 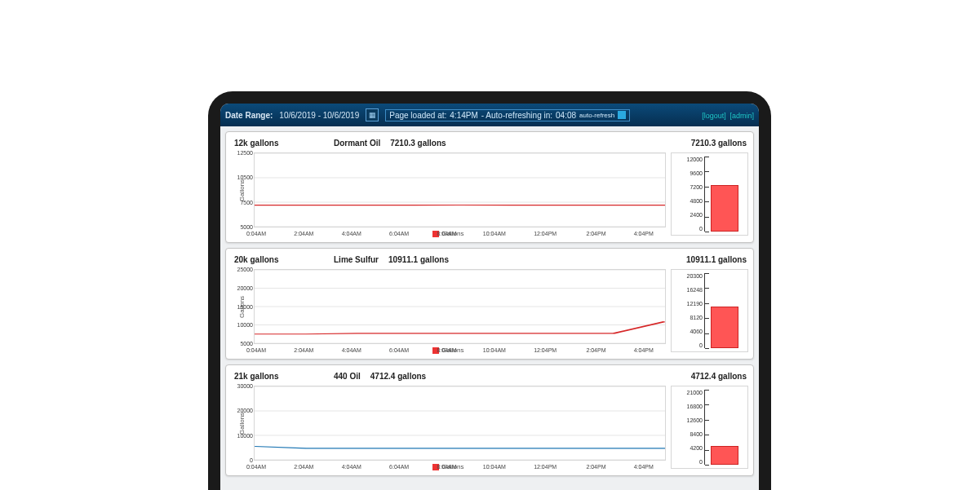 What do you see at coordinates (622, 115) in the screenshot?
I see `auto-refresh-checkbox` at bounding box center [622, 115].